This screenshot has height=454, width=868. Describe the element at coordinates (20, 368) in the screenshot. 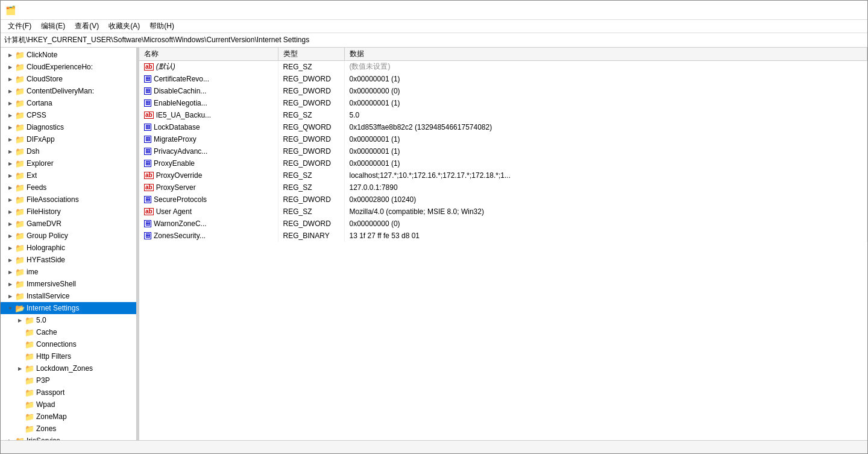

I see `expand-is_lockdownzones` at that location.